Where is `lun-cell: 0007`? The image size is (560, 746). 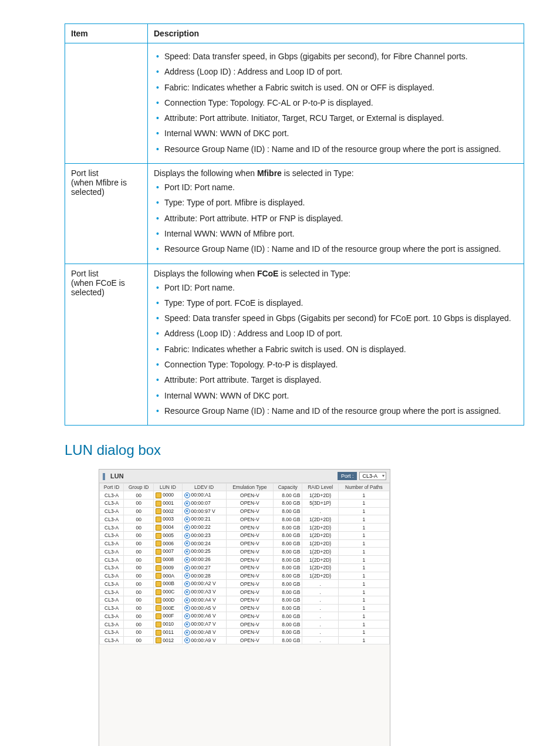 lun-cell: 0007 is located at coordinates (168, 552).